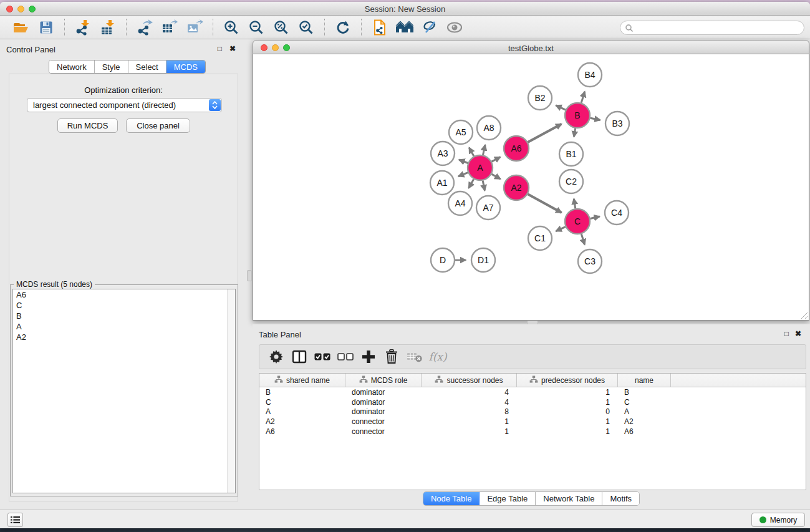 The width and height of the screenshot is (810, 532). What do you see at coordinates (158, 126) in the screenshot?
I see `close-panel-button: Close panel` at bounding box center [158, 126].